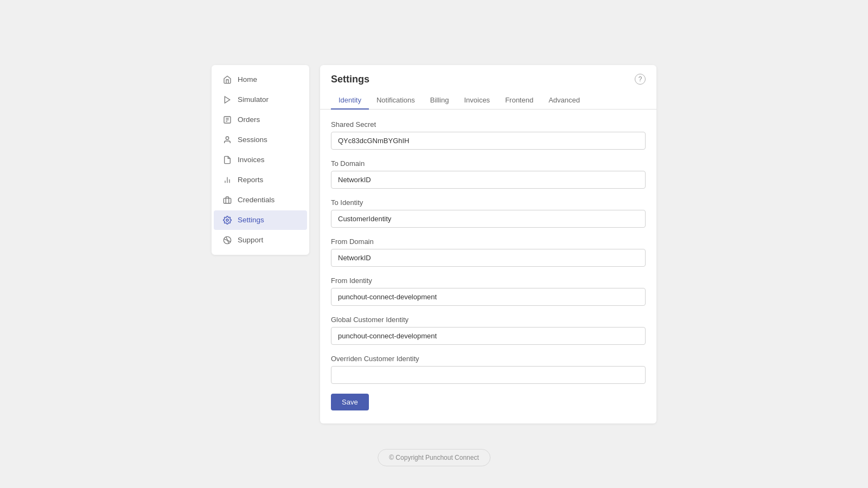 The image size is (868, 488). I want to click on tab-billing: Billing, so click(439, 101).